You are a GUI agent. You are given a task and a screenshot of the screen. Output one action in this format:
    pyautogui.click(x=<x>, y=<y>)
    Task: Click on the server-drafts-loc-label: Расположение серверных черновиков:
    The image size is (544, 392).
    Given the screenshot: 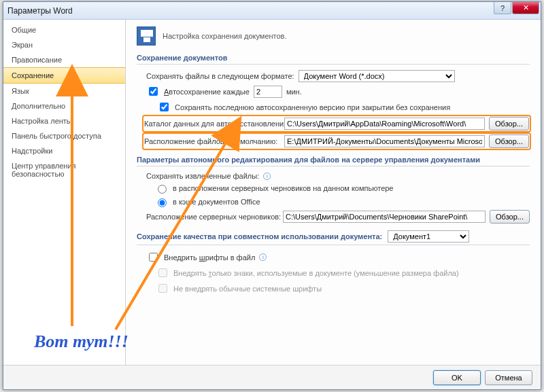 What is the action you would take?
    pyautogui.click(x=212, y=217)
    